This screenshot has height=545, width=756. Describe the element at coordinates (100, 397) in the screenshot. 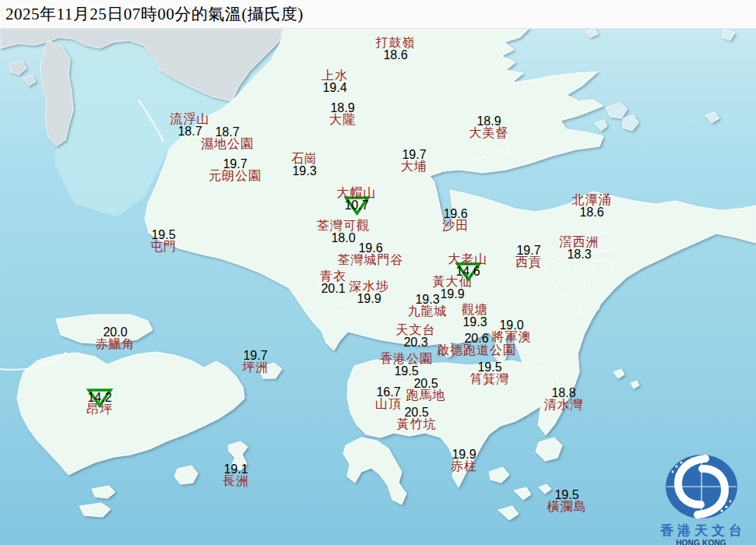

I see `station-temperature: 14.2` at that location.